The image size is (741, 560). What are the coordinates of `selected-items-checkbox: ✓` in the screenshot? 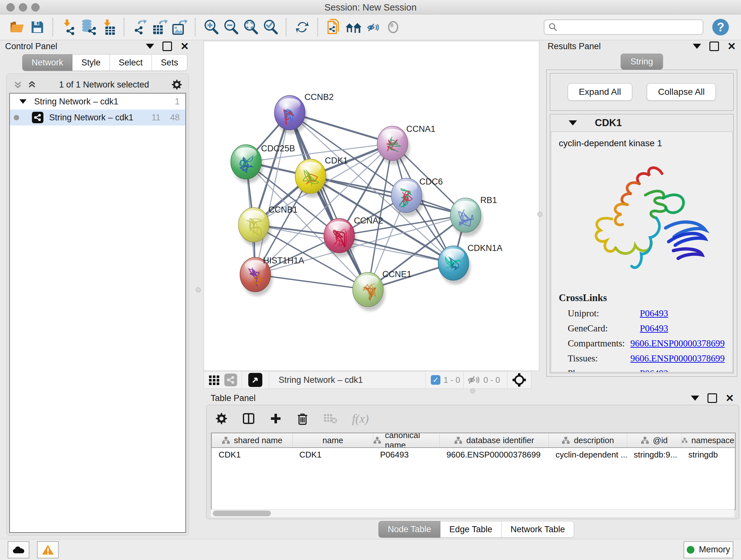 It's located at (435, 380).